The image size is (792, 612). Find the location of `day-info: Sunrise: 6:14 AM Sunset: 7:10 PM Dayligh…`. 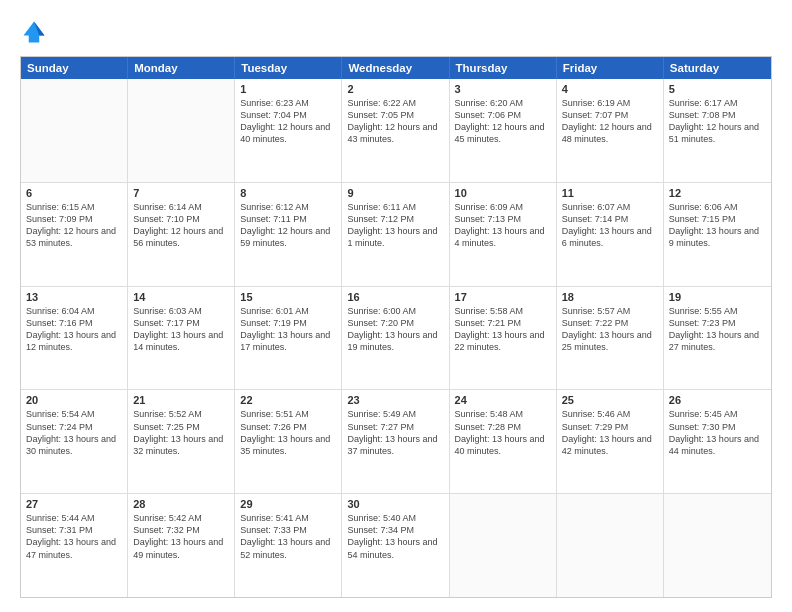

day-info: Sunrise: 6:14 AM Sunset: 7:10 PM Dayligh… is located at coordinates (181, 226).